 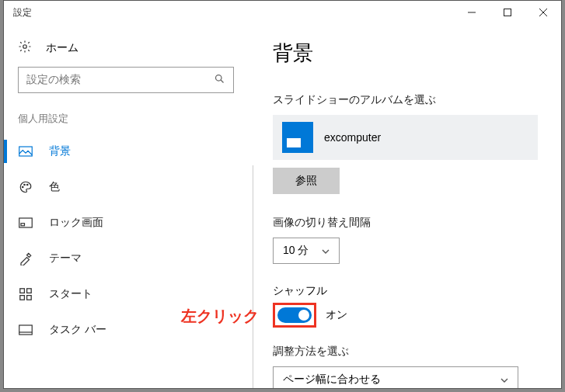 What do you see at coordinates (406, 315) in the screenshot?
I see `shuffle-row: オン` at bounding box center [406, 315].